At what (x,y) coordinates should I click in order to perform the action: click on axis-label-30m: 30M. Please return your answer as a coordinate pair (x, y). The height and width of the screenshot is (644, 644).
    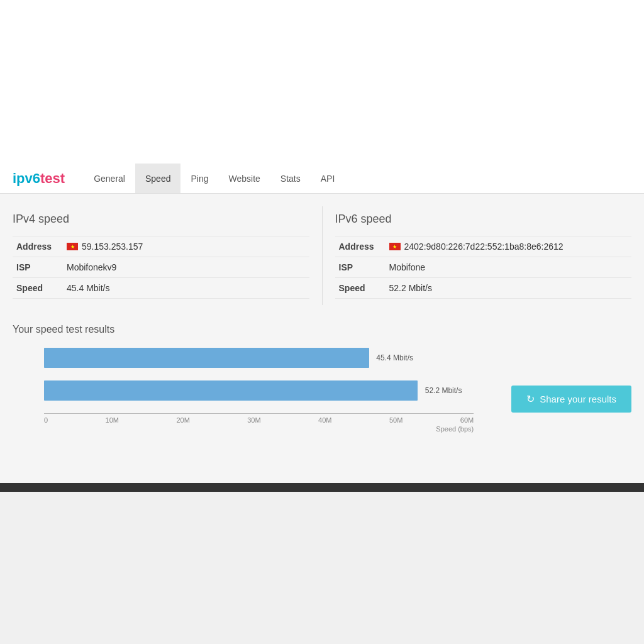
    Looking at the image, I should click on (254, 420).